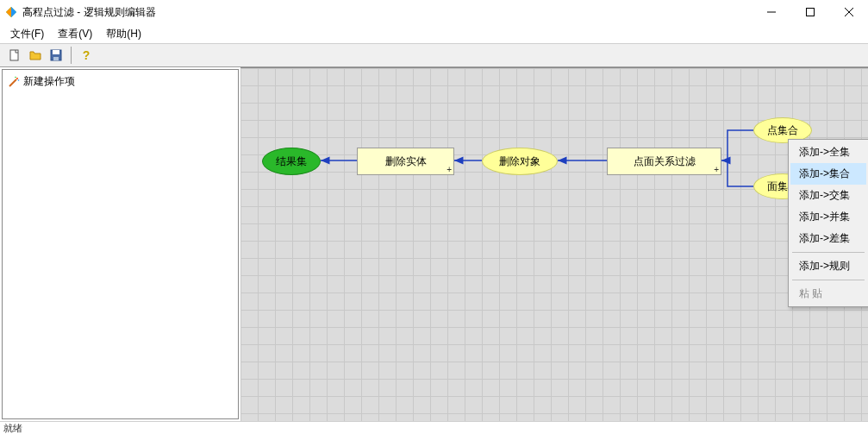  Describe the element at coordinates (665, 162) in the screenshot. I see `node-label: 点面关系过滤` at that location.